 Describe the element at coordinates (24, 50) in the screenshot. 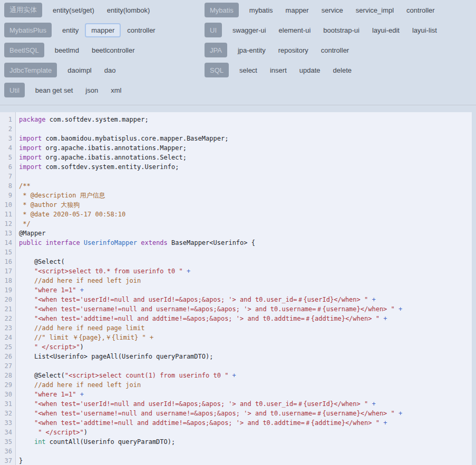

I see `group-label-button-beetlsql: BeetlSQL` at that location.